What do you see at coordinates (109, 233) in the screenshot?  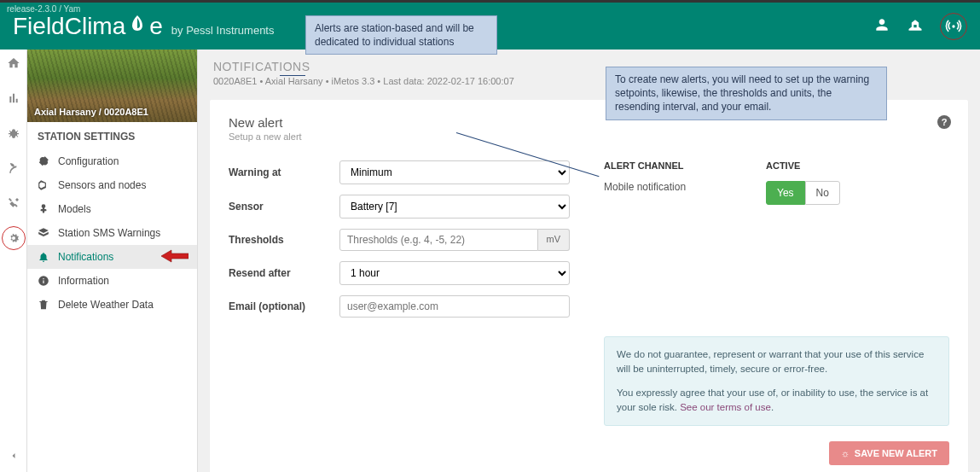 I see `sidebar-label: Station SMS Warnings` at bounding box center [109, 233].